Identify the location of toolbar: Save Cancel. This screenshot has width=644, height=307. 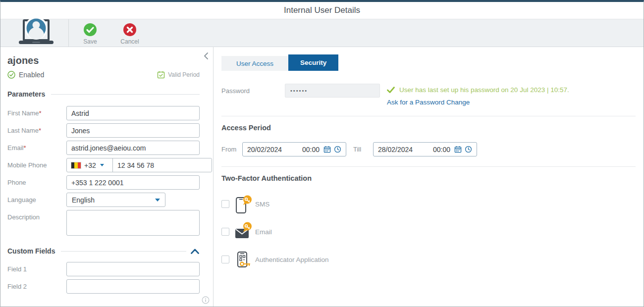
(322, 33).